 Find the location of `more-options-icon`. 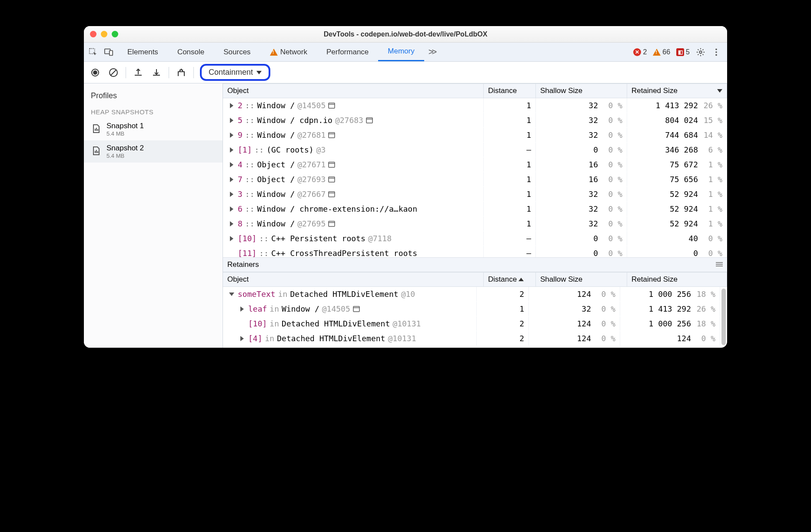

more-options-icon is located at coordinates (716, 52).